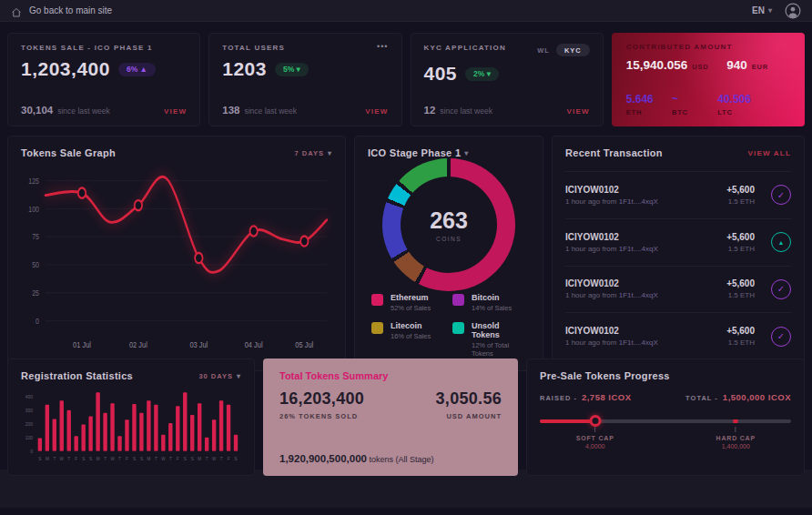  What do you see at coordinates (649, 99) in the screenshot?
I see `eth-amount: 5.646` at bounding box center [649, 99].